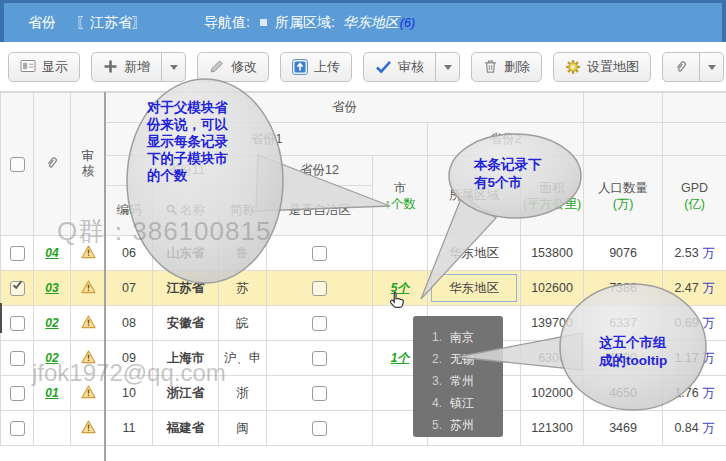 This screenshot has width=726, height=461. What do you see at coordinates (363, 67) in the screenshot?
I see `grid-toolbar: 显示 新增 修改 上传 审核 删除` at bounding box center [363, 67].